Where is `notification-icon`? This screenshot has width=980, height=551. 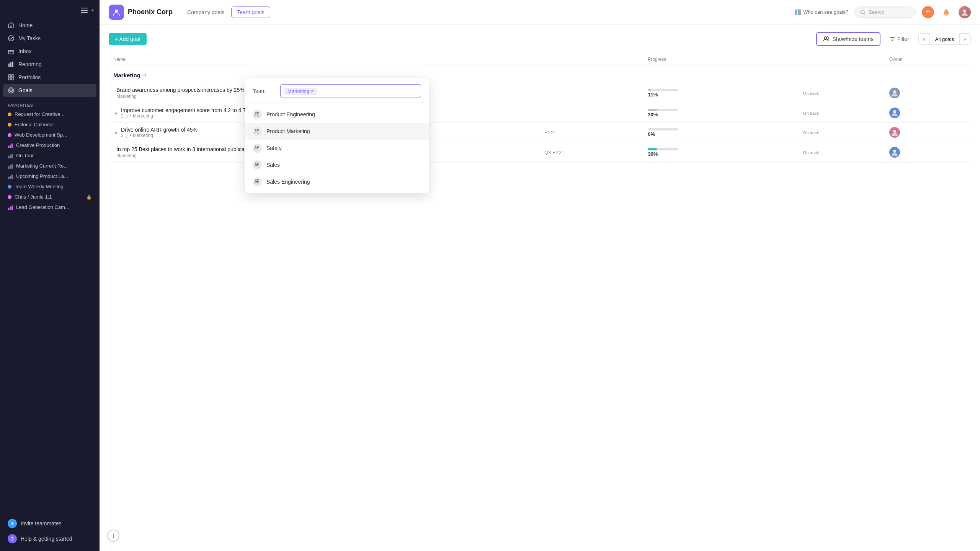
notification-icon is located at coordinates (946, 12).